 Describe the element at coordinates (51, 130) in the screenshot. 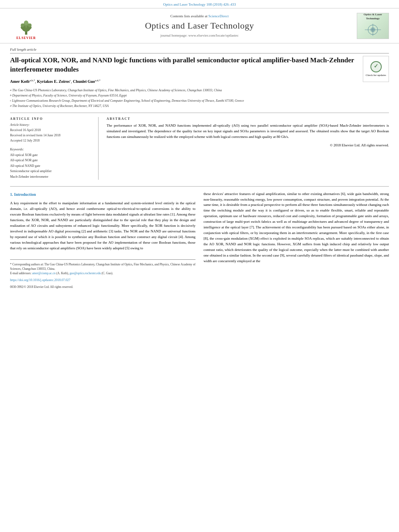

I see `history-received: Received 16 April 2018` at that location.